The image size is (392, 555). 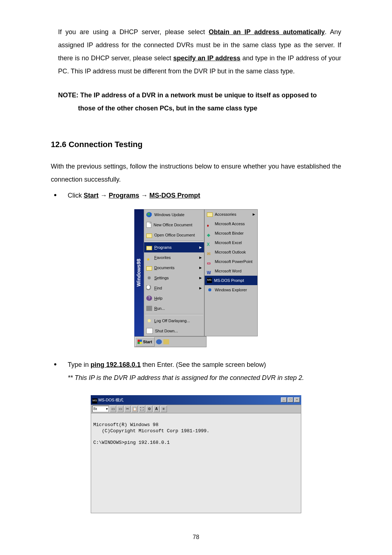 I want to click on startmenu-item: ★Favorites▶, so click(x=174, y=258).